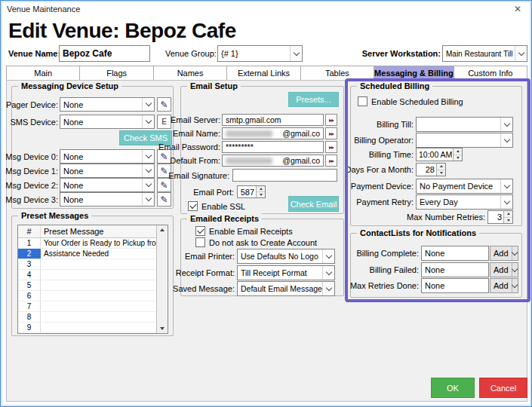  I want to click on msg-device-1-select: None, so click(107, 170).